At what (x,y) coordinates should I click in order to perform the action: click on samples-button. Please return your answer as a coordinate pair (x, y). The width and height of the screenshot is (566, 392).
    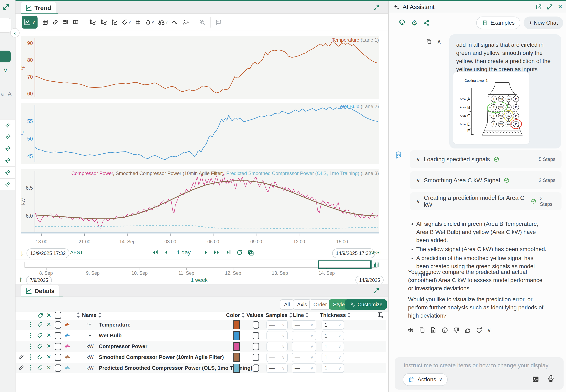
    Looking at the image, I should click on (186, 22).